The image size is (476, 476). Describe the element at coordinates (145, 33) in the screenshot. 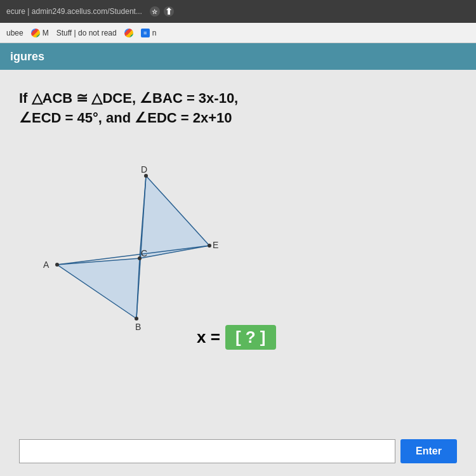

I see `docs-icon: ≡` at that location.